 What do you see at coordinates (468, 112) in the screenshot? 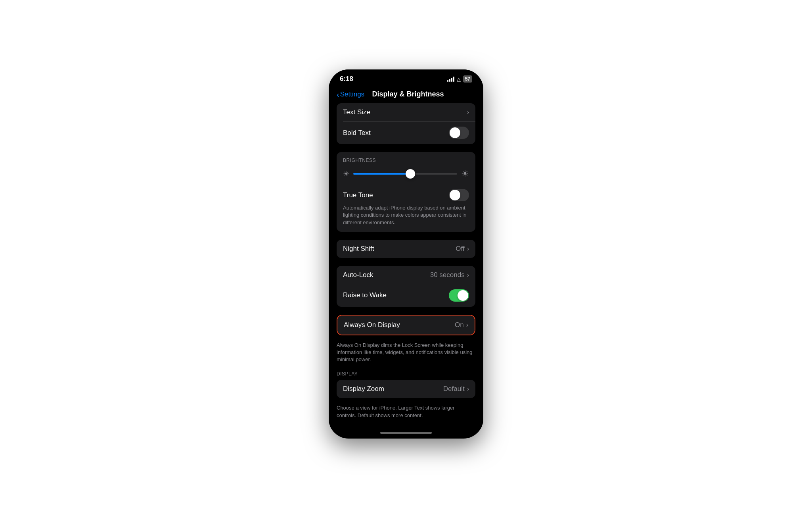
I see `text-size-chevron-icon: ›` at bounding box center [468, 112].